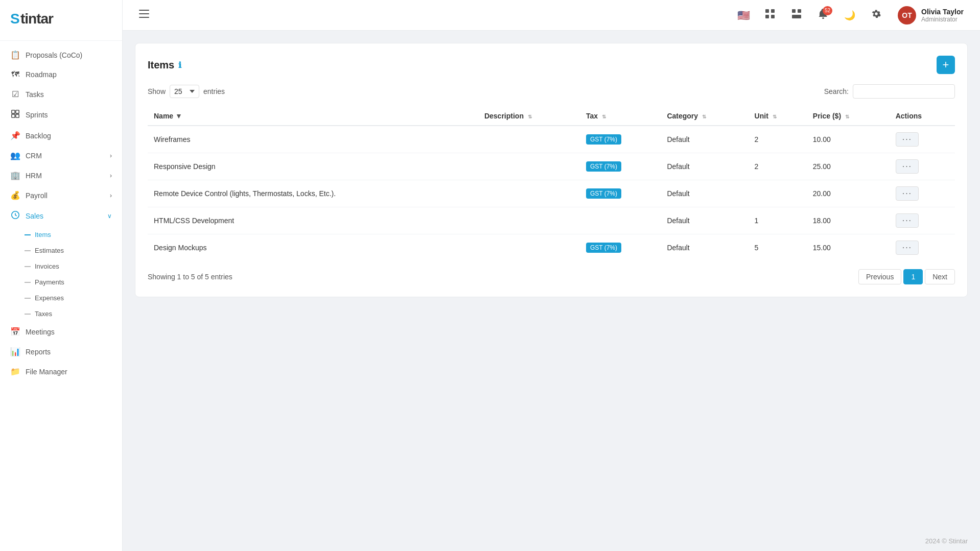 The height and width of the screenshot is (551, 980). I want to click on sort-down-icon: ▼, so click(179, 116).